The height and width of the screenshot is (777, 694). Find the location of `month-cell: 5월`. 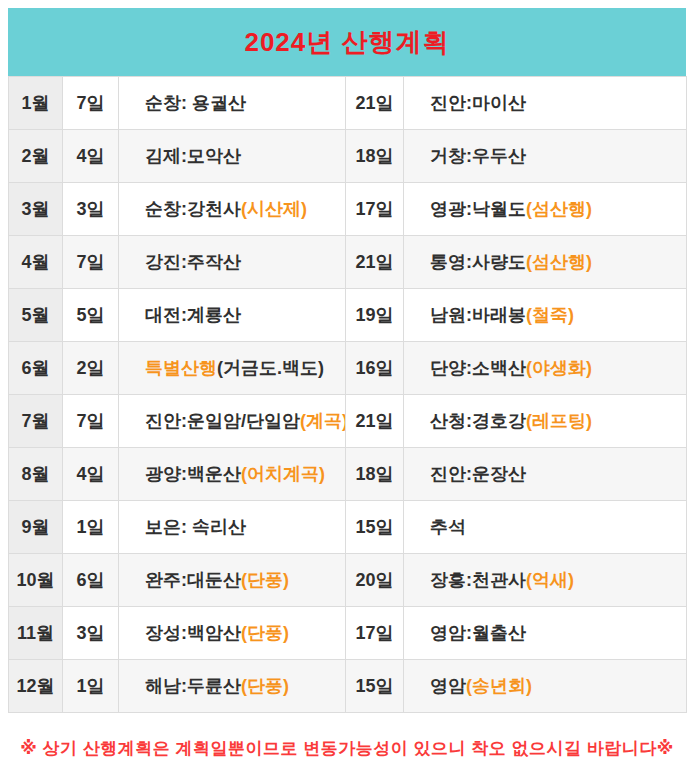

month-cell: 5월 is located at coordinates (36, 316).